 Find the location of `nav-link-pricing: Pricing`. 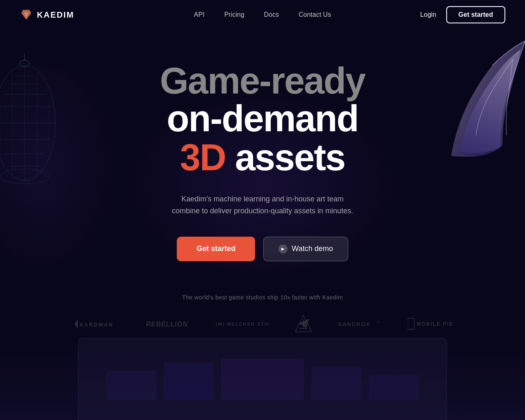

nav-link-pricing: Pricing is located at coordinates (235, 15).